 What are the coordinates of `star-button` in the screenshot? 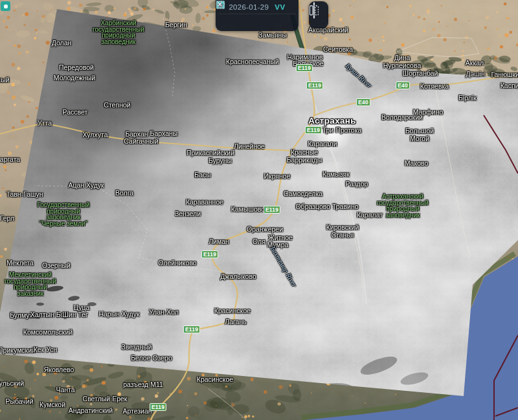 It's located at (272, 23).